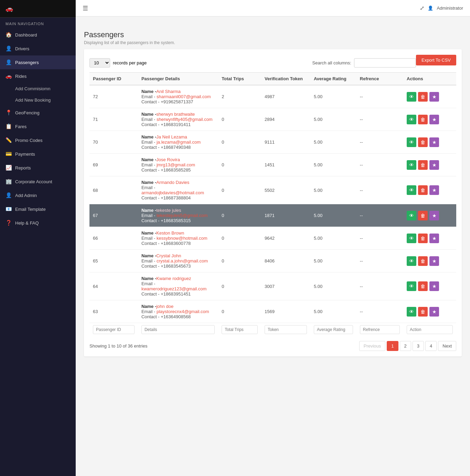  What do you see at coordinates (286, 261) in the screenshot?
I see `cell-token: 8406` at bounding box center [286, 261].